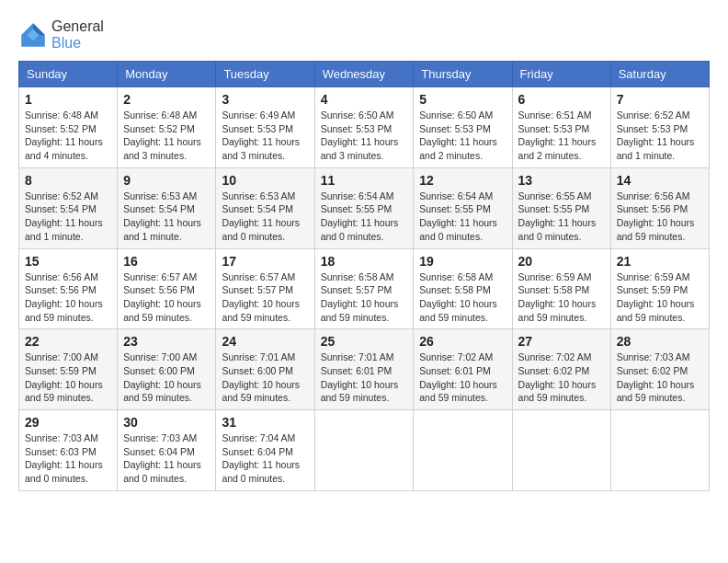 This screenshot has width=728, height=563. I want to click on day-number: 15, so click(68, 261).